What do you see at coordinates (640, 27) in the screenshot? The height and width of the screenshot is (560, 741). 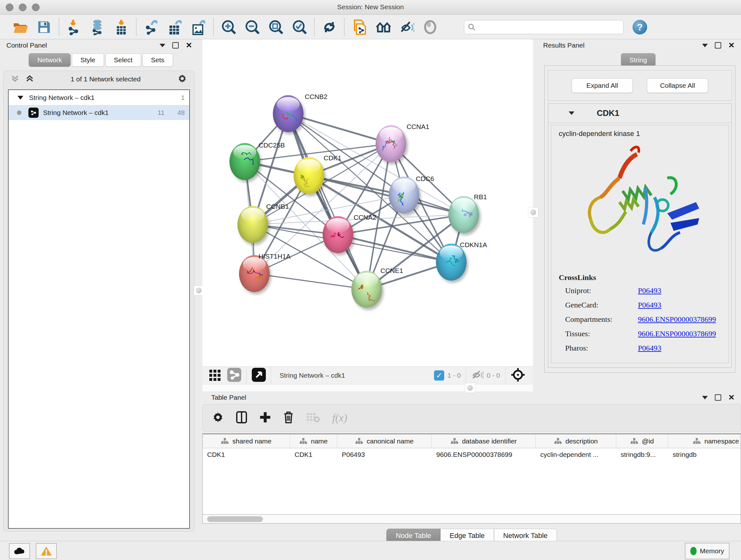 I see `help-button: ?` at bounding box center [640, 27].